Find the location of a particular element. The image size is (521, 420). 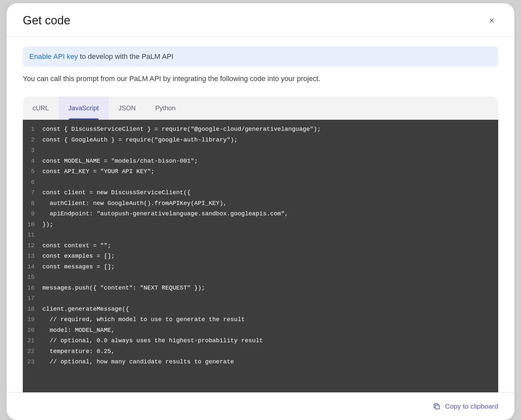

enable-api-key-link: Enable API key is located at coordinates (53, 57).